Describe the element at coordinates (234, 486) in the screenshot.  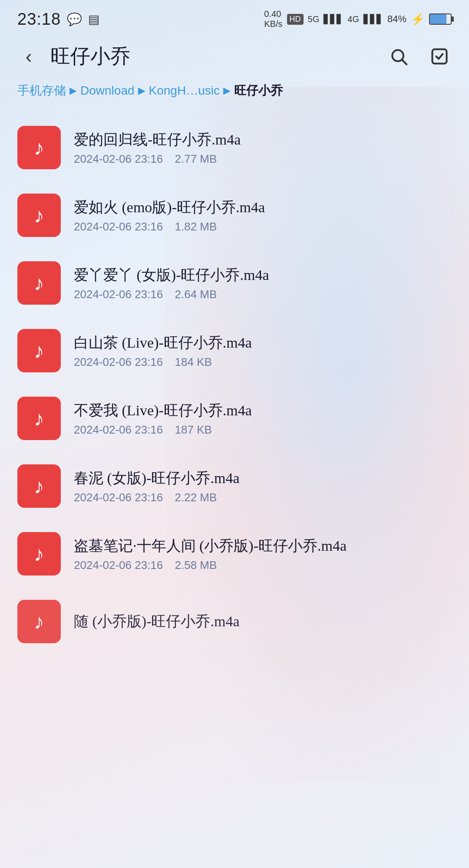
I see `list-item: ♪ 春泥 (女版)-旺仔小乔.m4a 2024-02-06 23:16 2.22…` at that location.